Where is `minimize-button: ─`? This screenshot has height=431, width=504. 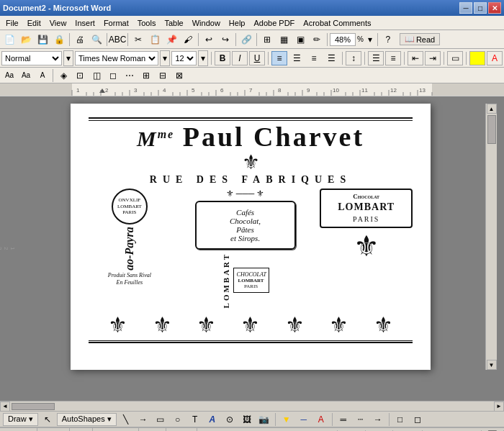 minimize-button: ─ is located at coordinates (466, 8).